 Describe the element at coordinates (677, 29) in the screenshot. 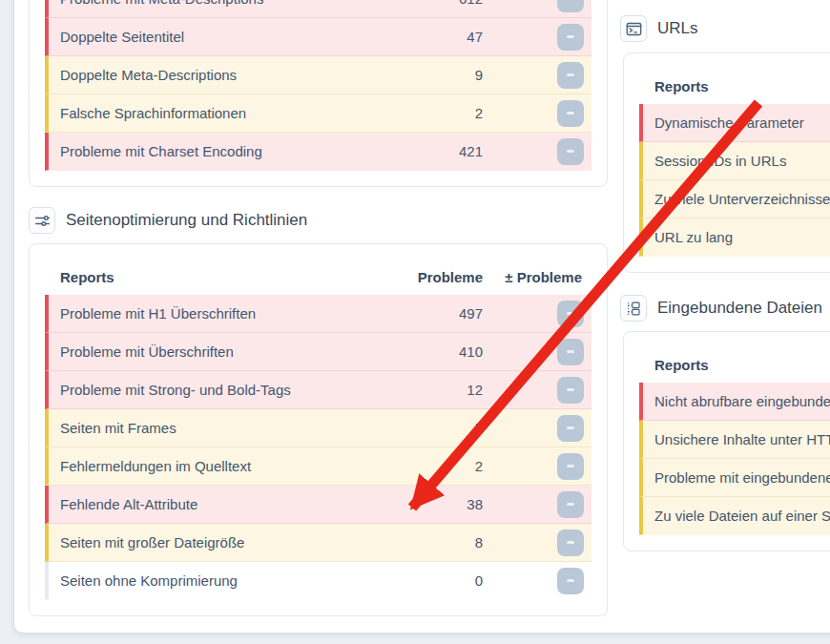

I see `section-title: URLs` at that location.